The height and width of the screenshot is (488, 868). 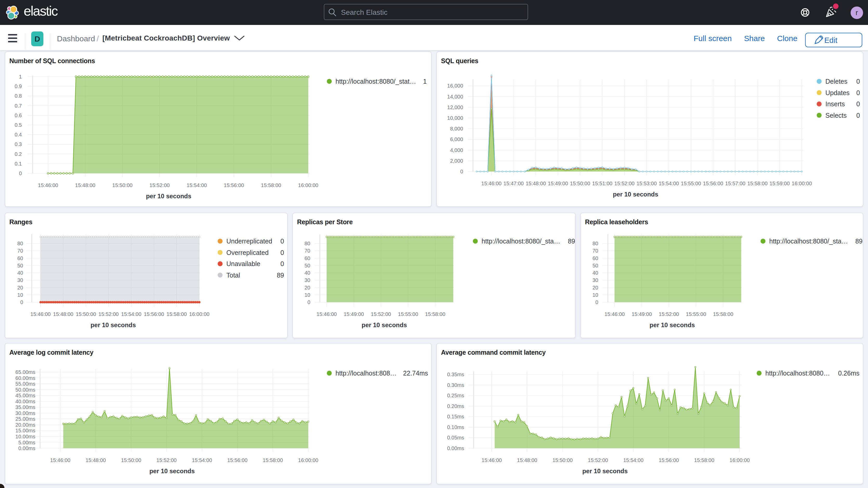 What do you see at coordinates (26, 378) in the screenshot?
I see `svg-text: 60.00ms` at bounding box center [26, 378].